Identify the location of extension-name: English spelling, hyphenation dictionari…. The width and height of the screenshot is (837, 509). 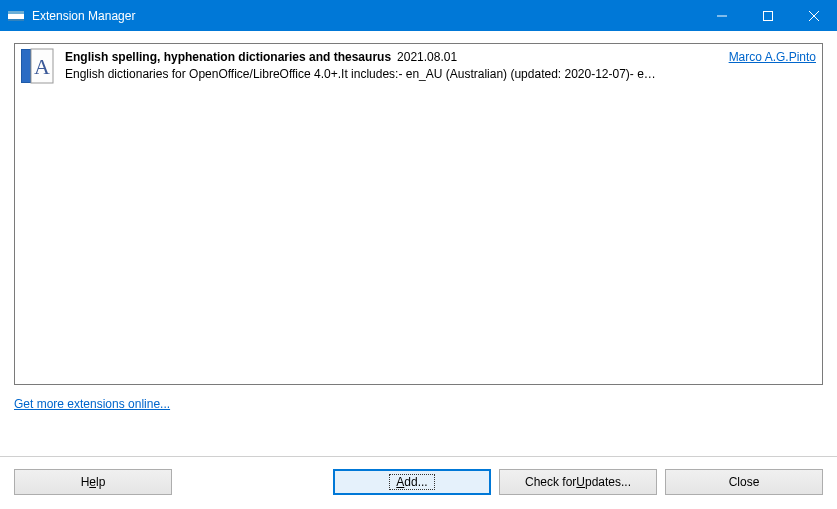
(228, 57).